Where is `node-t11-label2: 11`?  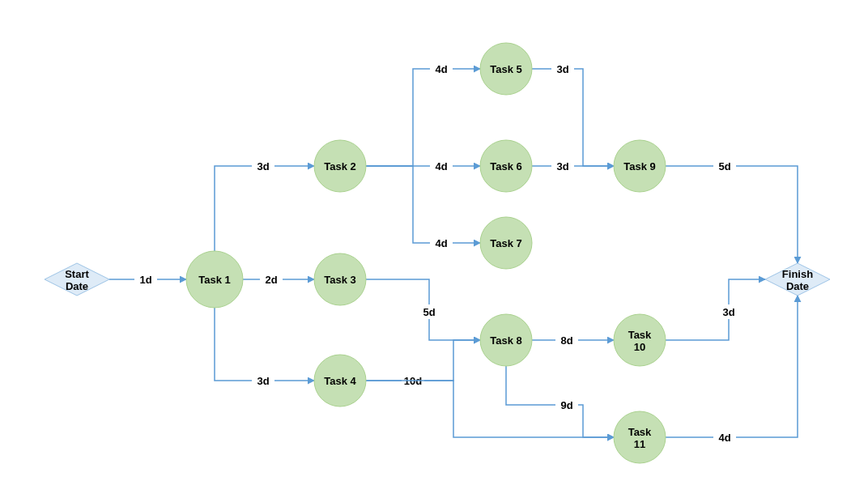
node-t11-label2: 11 is located at coordinates (640, 444).